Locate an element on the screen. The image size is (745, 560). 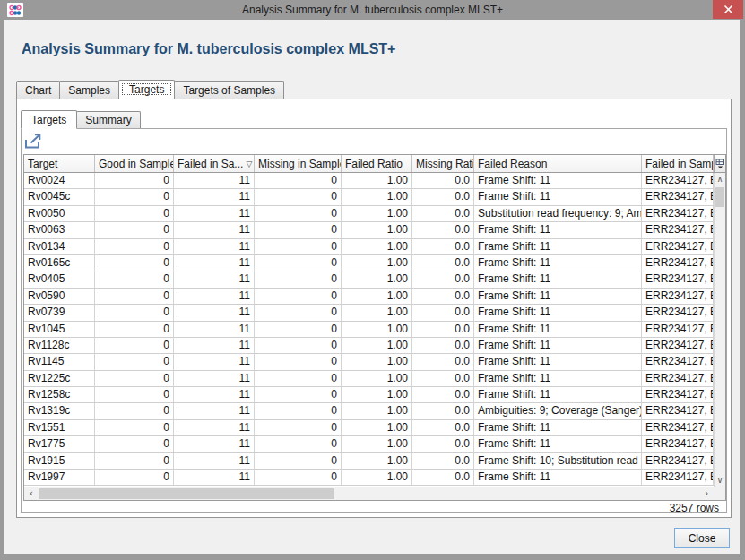
table-row: Rv006301101.000.0Frame Shift: 11ERR23412… is located at coordinates (369, 230).